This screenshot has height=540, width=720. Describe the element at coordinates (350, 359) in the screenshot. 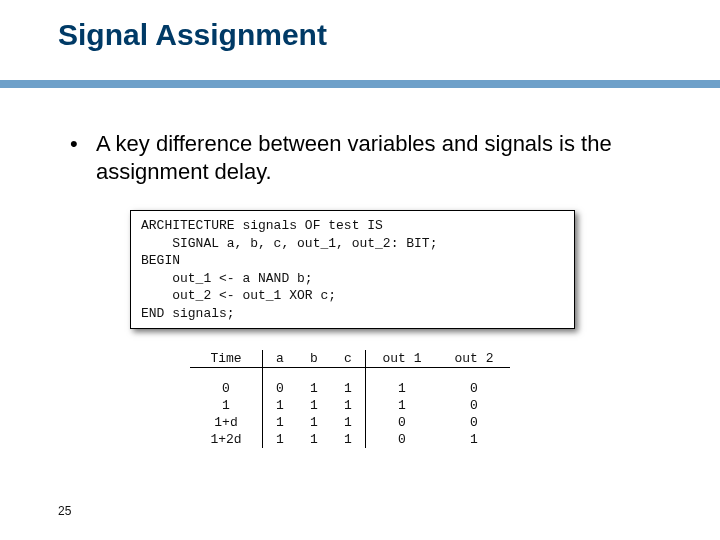

I see `table-header-row: Time a b c out 1 out 2` at that location.